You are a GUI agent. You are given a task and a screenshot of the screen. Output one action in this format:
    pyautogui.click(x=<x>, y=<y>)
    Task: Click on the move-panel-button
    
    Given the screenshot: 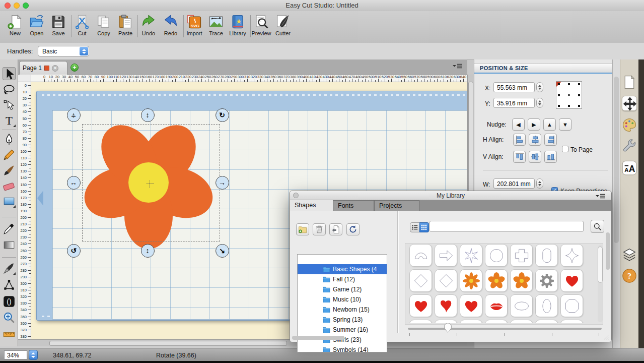 What is the action you would take?
    pyautogui.click(x=629, y=103)
    